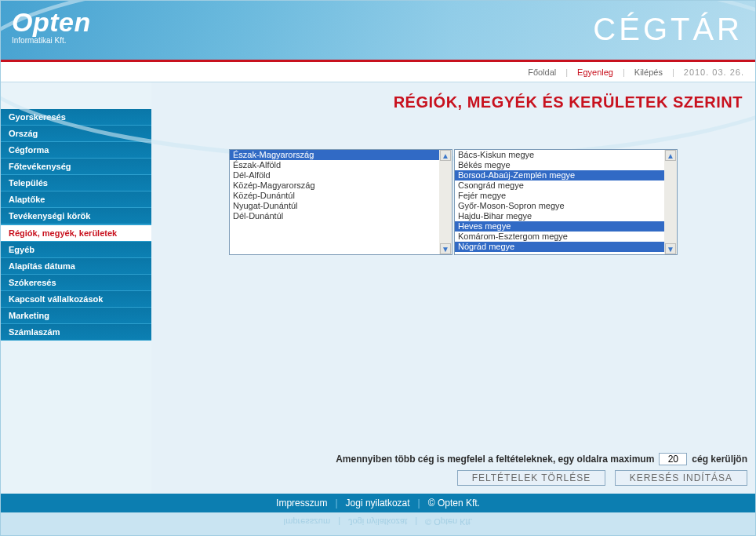  What do you see at coordinates (560, 237) in the screenshot?
I see `list-item: Komárom-Esztergom megye` at bounding box center [560, 237].